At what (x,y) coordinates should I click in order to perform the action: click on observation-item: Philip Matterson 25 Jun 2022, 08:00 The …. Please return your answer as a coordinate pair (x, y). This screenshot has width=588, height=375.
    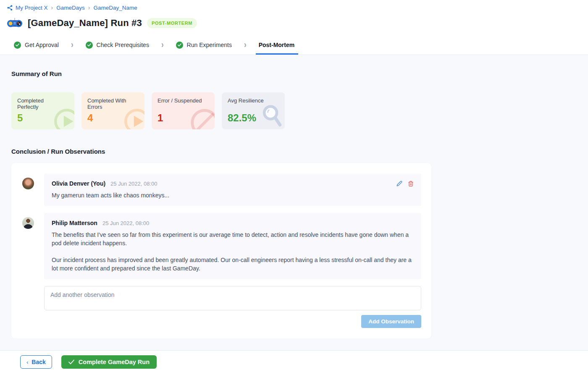
    Looking at the image, I should click on (222, 246).